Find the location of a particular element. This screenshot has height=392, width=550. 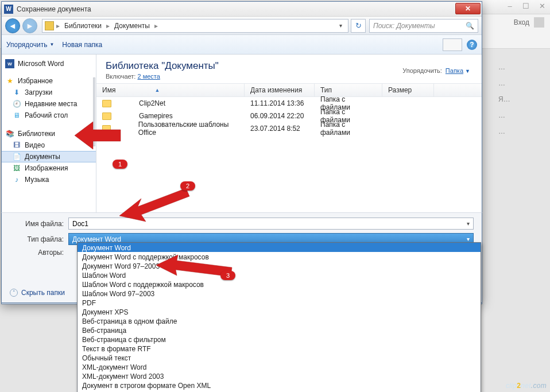

sidebar-item-downloads: ⬇ Загрузки is located at coordinates (49, 92).